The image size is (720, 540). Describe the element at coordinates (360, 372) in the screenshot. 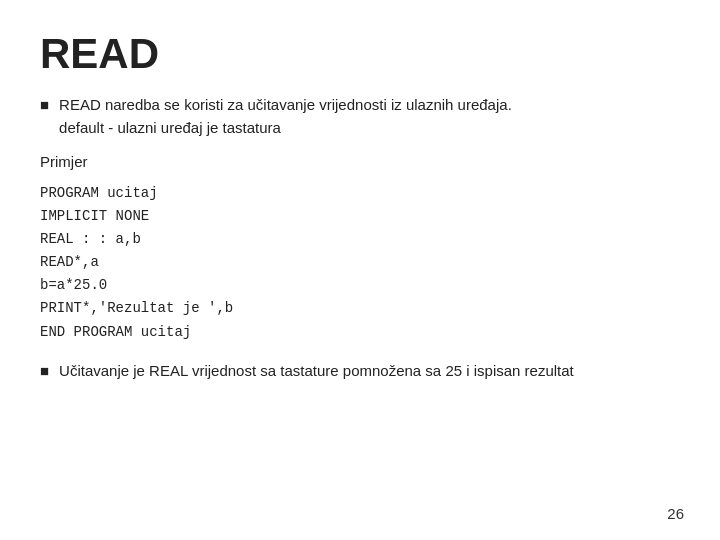

I see `bullet-item-2: ■ Učitavanje je REAL vrijednost sa tasta…` at that location.